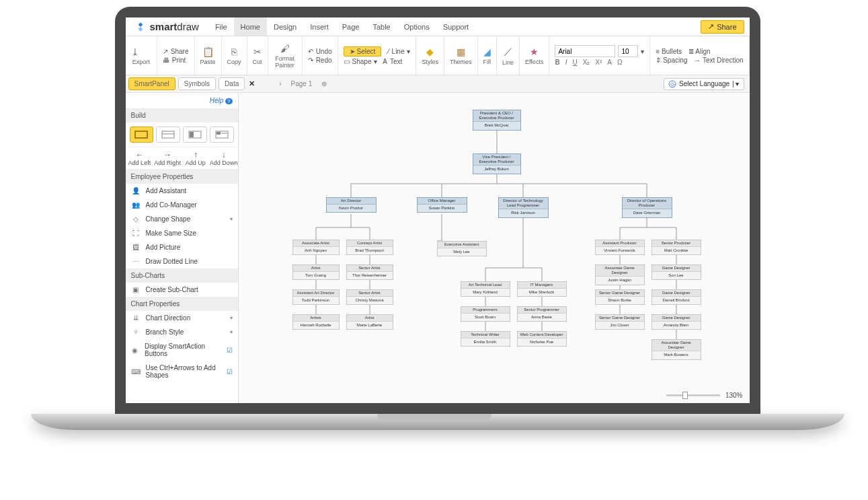  I want to click on create-subchart-button: ▣Create Sub-Chart, so click(182, 289).